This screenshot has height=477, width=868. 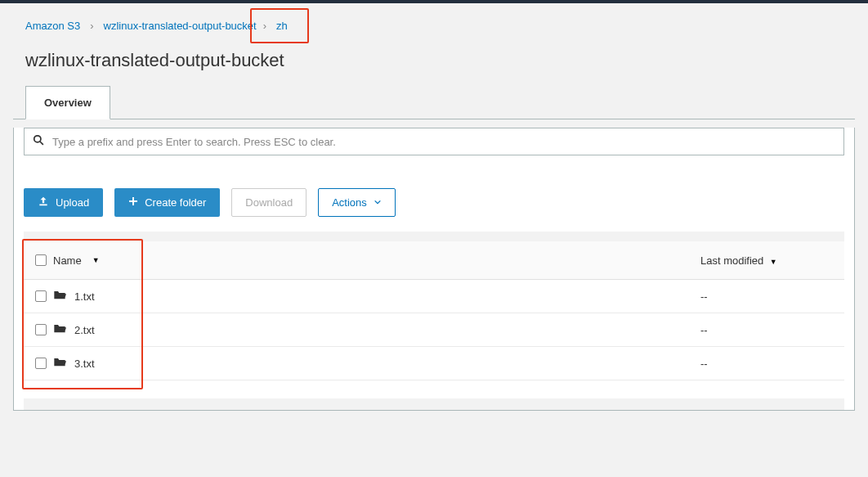 I want to click on upload-button: Upload, so click(x=64, y=203).